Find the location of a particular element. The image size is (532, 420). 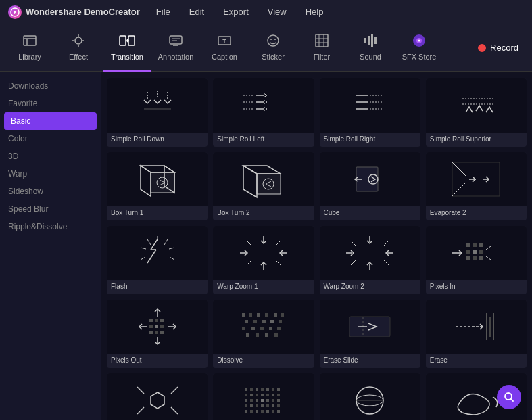

transition-cube: Cube is located at coordinates (370, 187).